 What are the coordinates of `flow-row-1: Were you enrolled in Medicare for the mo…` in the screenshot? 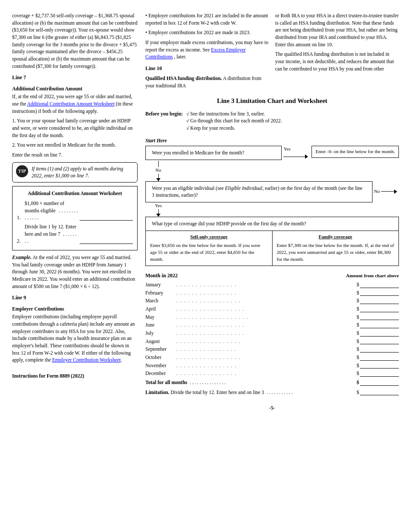 It's located at (272, 153).